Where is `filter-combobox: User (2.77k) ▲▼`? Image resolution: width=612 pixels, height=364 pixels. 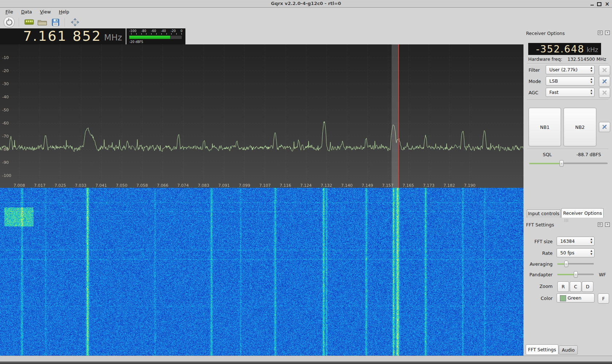
filter-combobox: User (2.77k) ▲▼ is located at coordinates (570, 70).